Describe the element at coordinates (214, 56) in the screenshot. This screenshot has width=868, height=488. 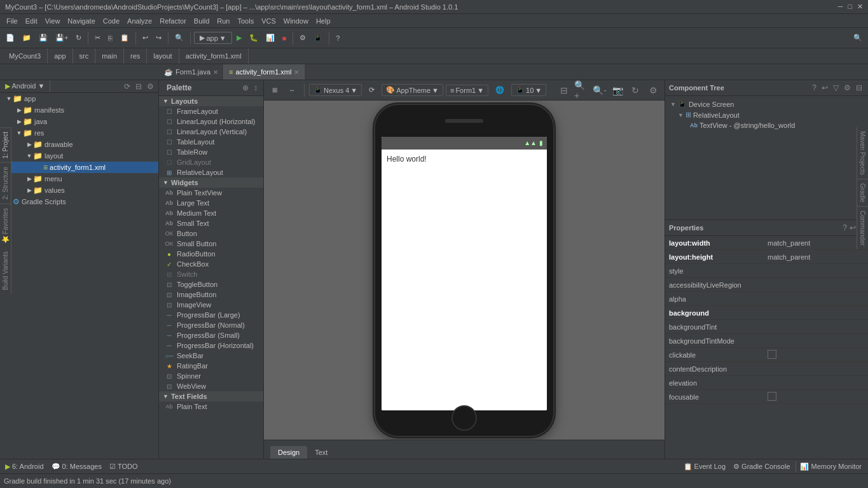
I see `breadcrumb-activity-form1: activity_form1.xml` at that location.